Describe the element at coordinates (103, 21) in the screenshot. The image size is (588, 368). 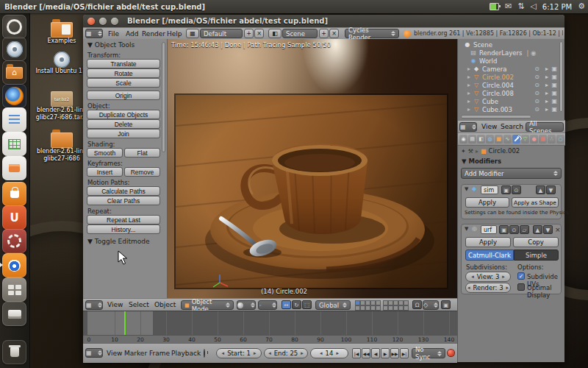
I see `minimize-button` at that location.